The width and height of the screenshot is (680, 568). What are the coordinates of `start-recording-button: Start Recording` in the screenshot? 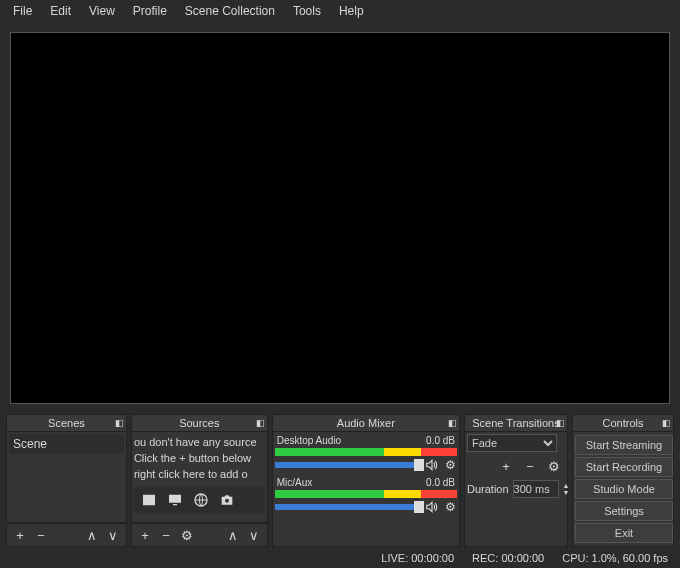 It's located at (624, 467).